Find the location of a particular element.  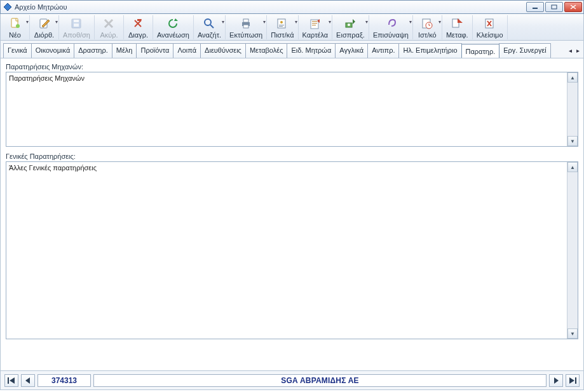

transfer-toolbar-button: Μεταφ. is located at coordinates (458, 27).